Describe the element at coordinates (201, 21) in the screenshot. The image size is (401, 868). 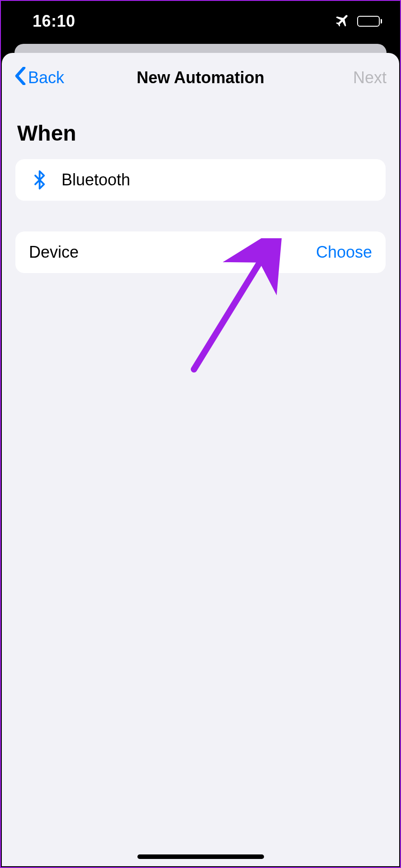
I see `status-bar: 16:10` at that location.